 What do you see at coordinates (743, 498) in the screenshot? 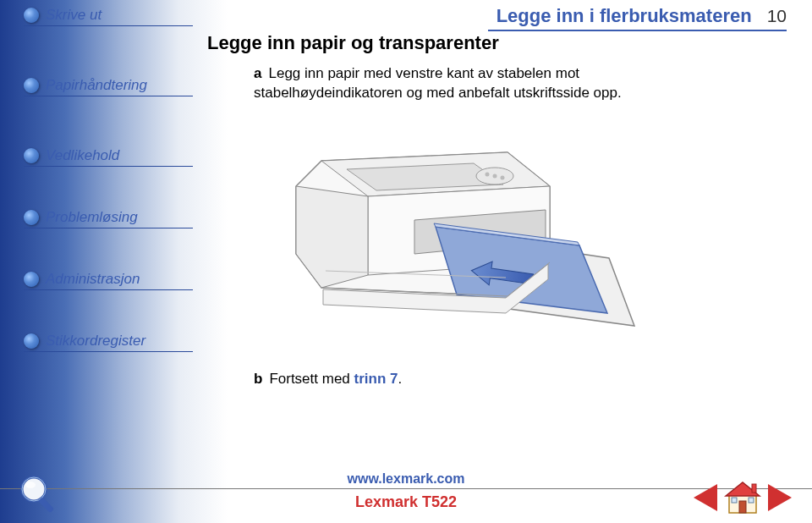
I see `home-icon` at bounding box center [743, 498].